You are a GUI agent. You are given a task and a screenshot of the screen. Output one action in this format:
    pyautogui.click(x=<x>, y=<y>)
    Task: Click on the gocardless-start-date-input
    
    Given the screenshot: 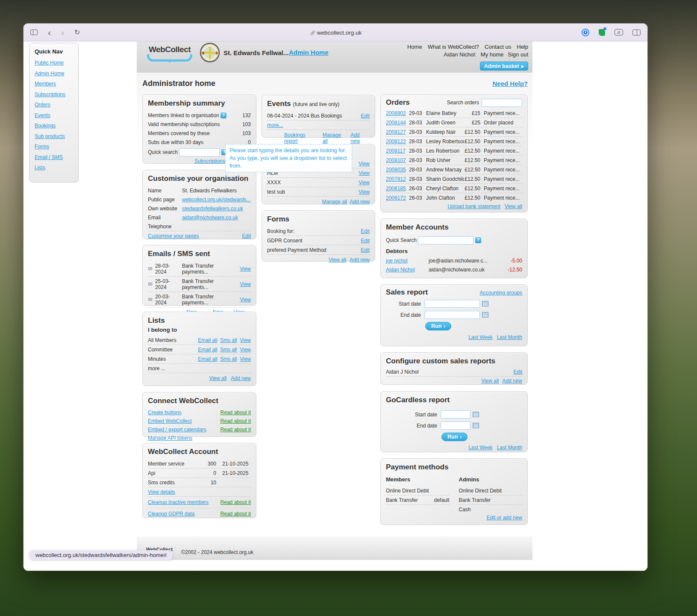 What is the action you would take?
    pyautogui.click(x=456, y=415)
    